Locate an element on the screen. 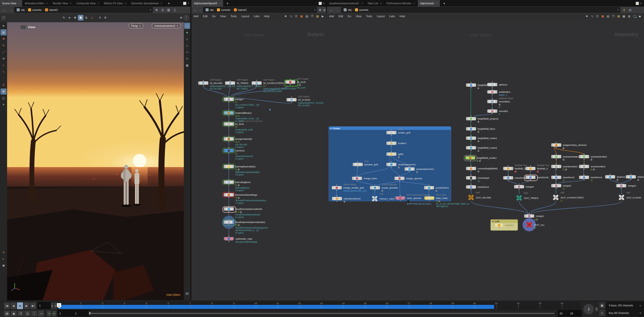 This screenshot has height=317, width=644. persp-panel-icon: ❏ is located at coordinates (187, 26).